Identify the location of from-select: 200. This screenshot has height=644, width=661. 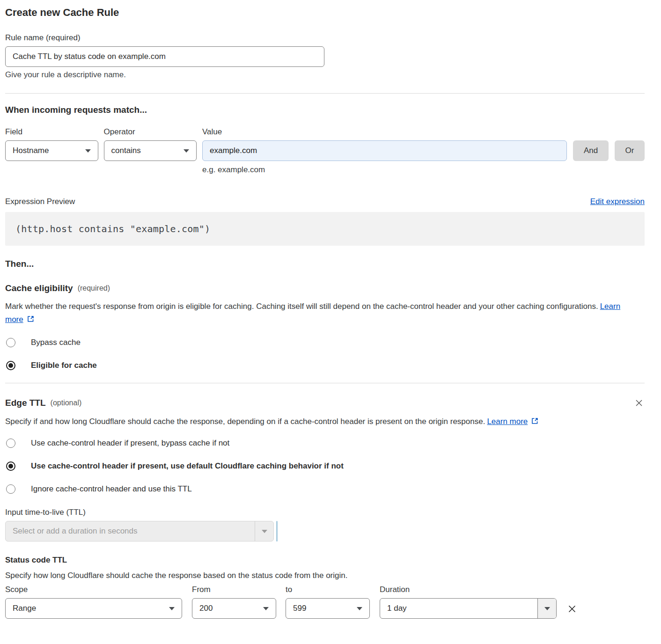
(234, 608).